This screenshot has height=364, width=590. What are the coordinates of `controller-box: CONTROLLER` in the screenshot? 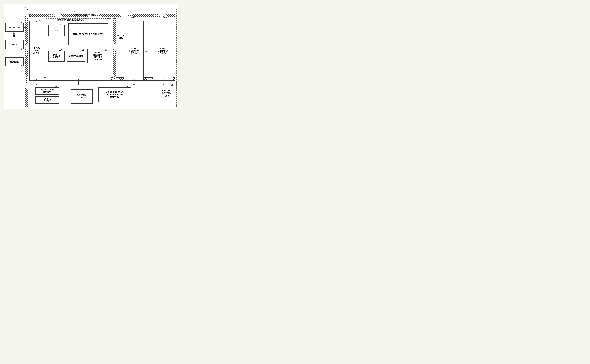 It's located at (76, 56).